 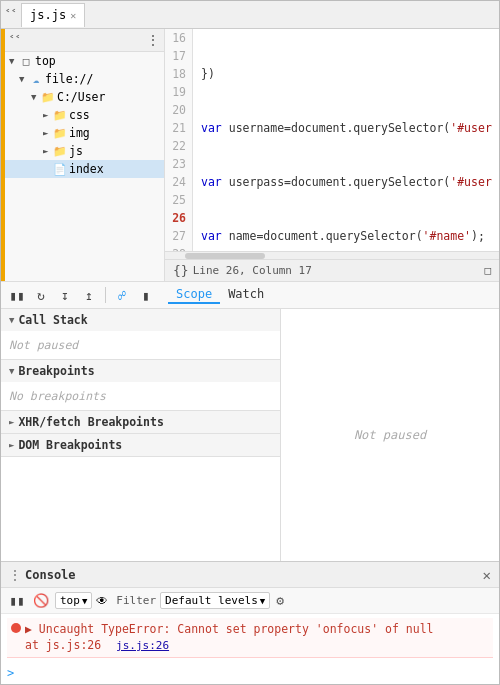 What do you see at coordinates (84, 601) in the screenshot?
I see `console-context-dropdown: ▼` at bounding box center [84, 601].